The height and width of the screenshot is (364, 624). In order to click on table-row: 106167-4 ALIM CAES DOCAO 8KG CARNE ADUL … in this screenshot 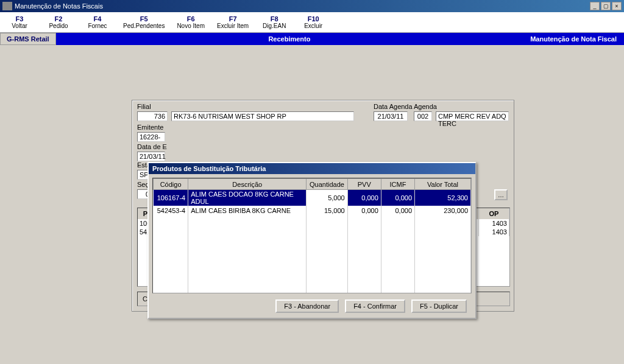, I will do `click(312, 198)`.